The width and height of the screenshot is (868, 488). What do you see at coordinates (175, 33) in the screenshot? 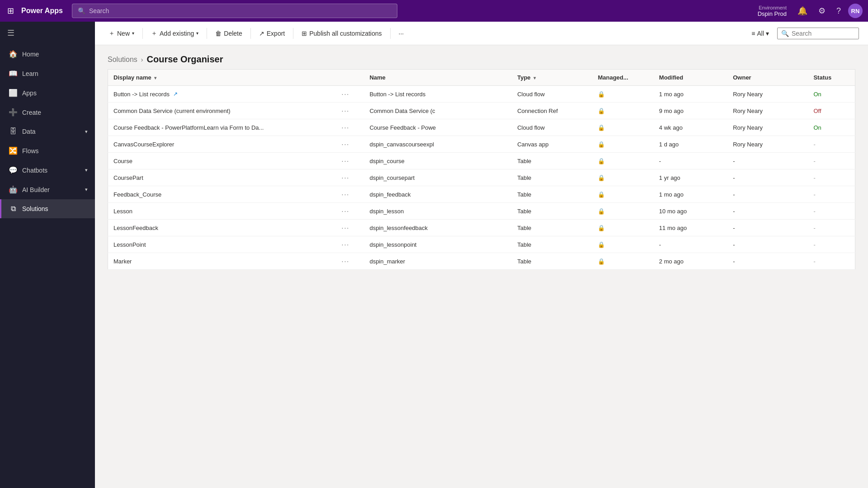
I see `add-existing-button: ＋ Add existing ▾` at bounding box center [175, 33].